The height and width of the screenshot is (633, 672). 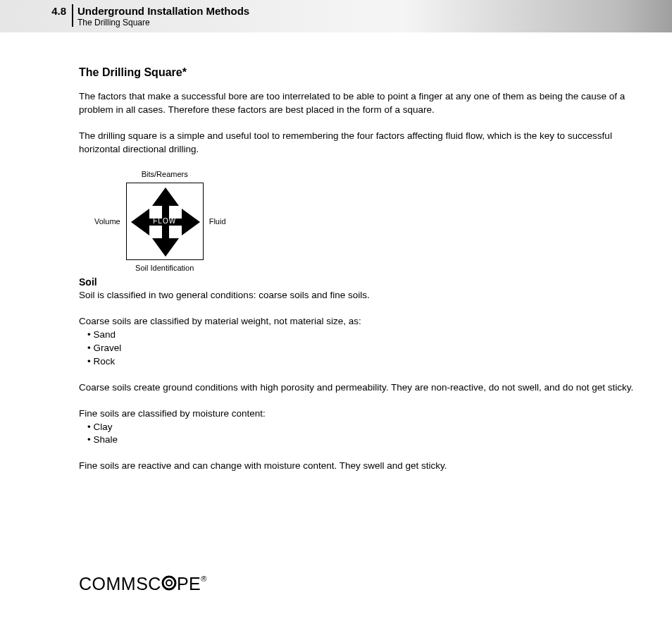 I want to click on list-item: Sand, so click(x=366, y=336).